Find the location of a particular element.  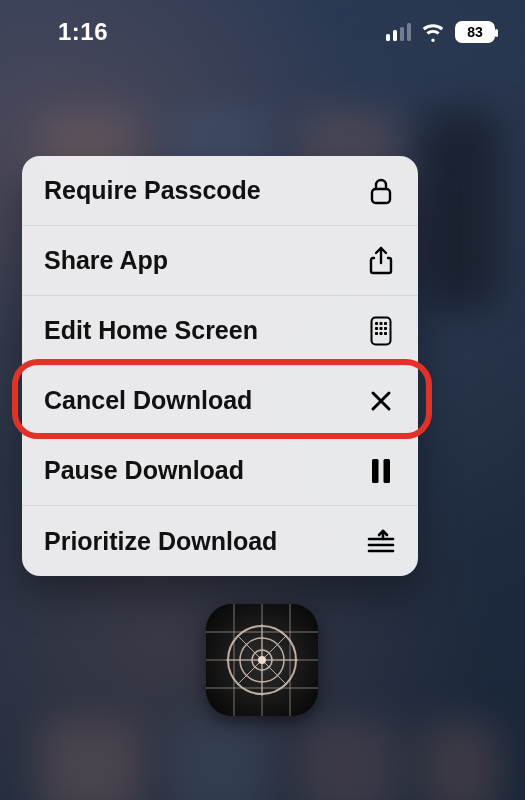

menu-item-label: Cancel Download is located at coordinates (148, 400).